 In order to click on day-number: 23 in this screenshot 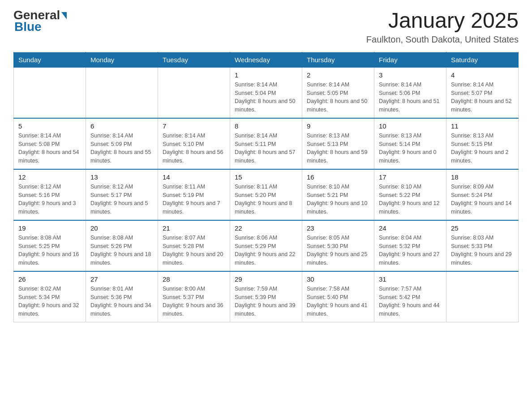, I will do `click(338, 228)`.